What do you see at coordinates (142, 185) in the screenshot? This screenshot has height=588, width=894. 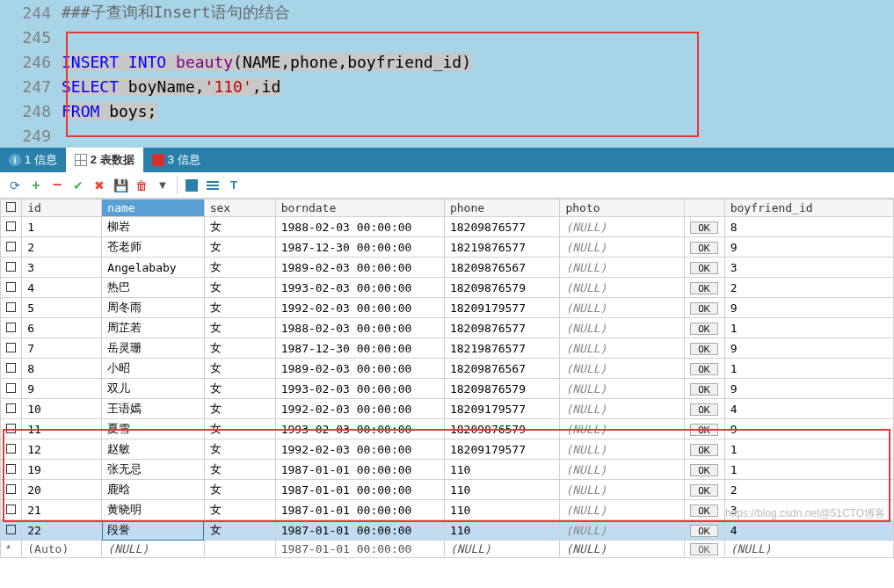 I see `delete-button: 🗑` at bounding box center [142, 185].